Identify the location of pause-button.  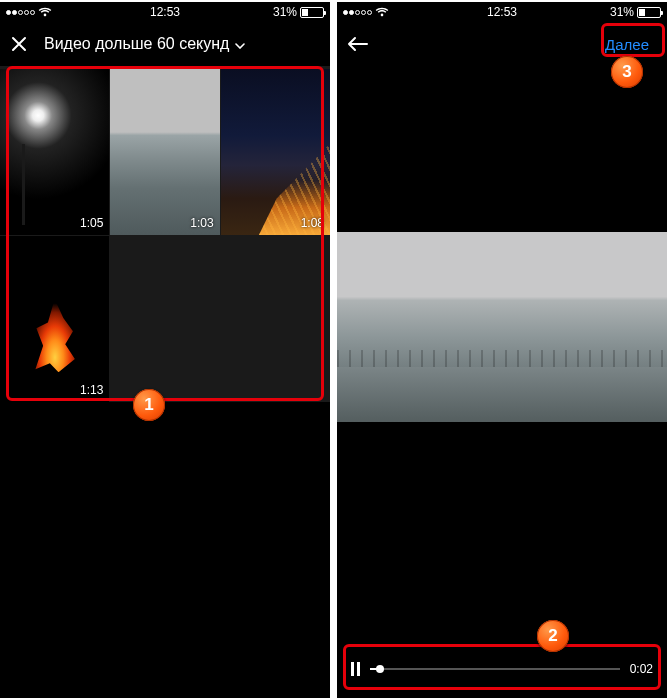
(356, 669).